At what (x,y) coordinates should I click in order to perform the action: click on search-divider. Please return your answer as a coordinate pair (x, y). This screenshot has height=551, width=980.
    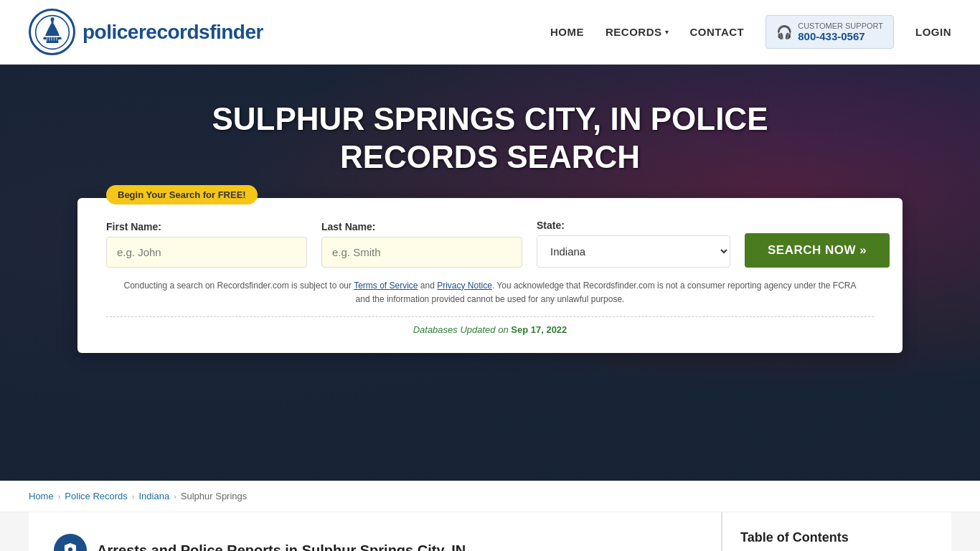
    Looking at the image, I should click on (490, 317).